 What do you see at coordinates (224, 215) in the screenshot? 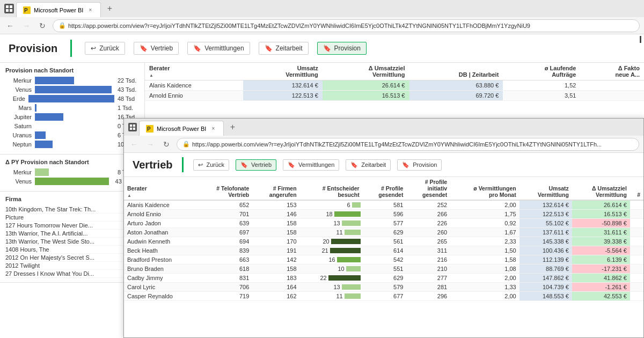
I see `td-telefonate-front: 701` at bounding box center [224, 215].